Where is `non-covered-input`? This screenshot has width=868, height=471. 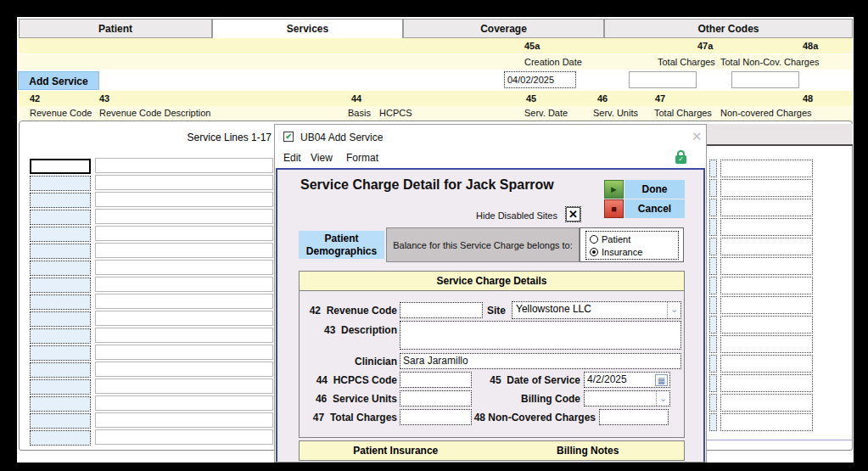 non-covered-input is located at coordinates (634, 418).